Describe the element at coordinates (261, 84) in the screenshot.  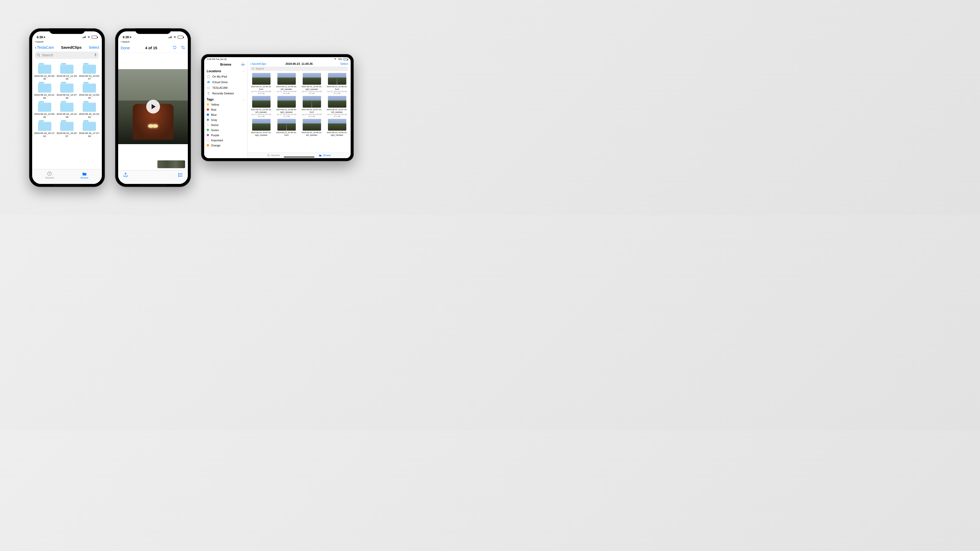
I see `video-file: 2019-06-23_10-59-32-frontJun 23, 2019 at…` at that location.